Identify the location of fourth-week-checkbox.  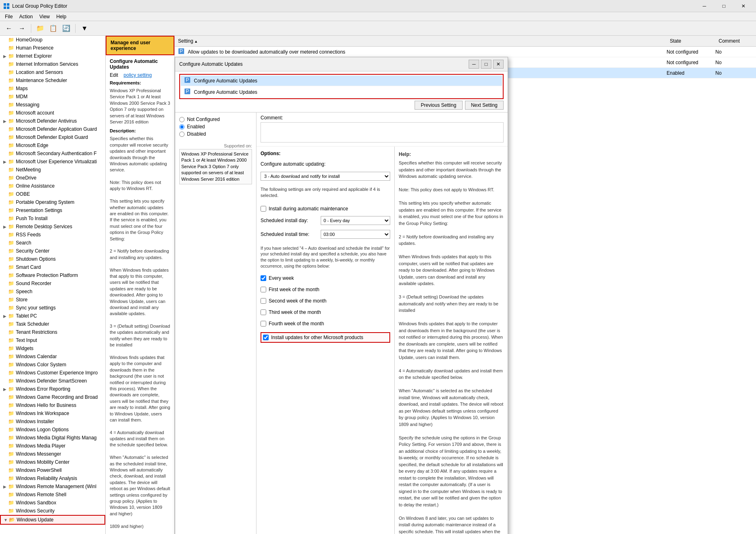
(263, 324).